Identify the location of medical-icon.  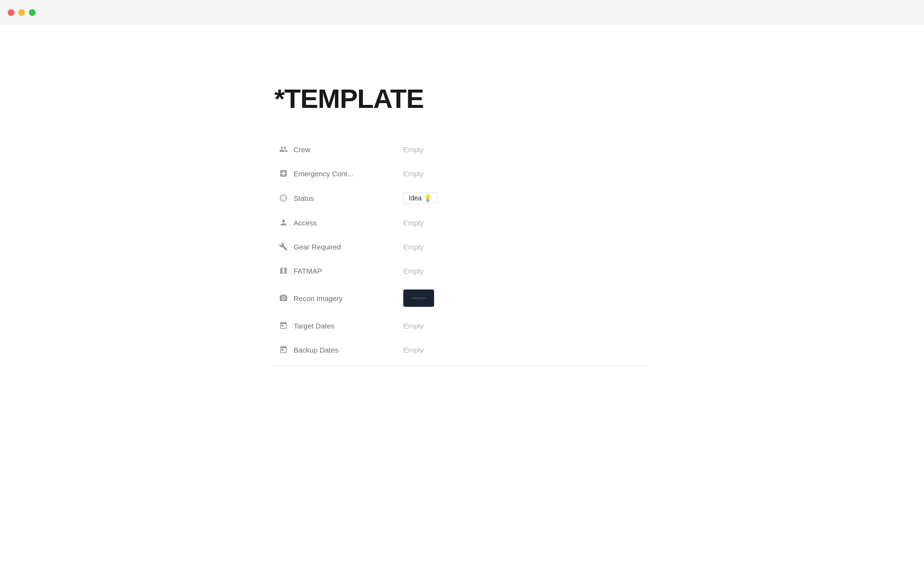
(283, 173).